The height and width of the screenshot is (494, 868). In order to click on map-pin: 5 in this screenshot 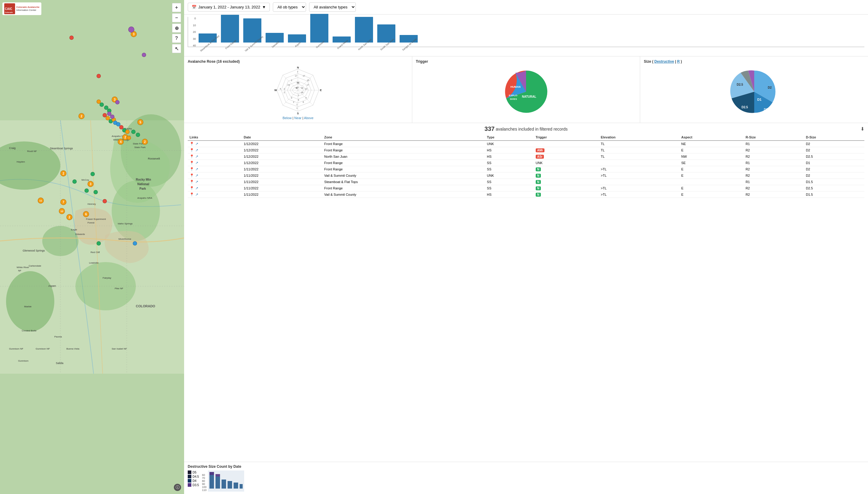, I will do `click(141, 122)`.